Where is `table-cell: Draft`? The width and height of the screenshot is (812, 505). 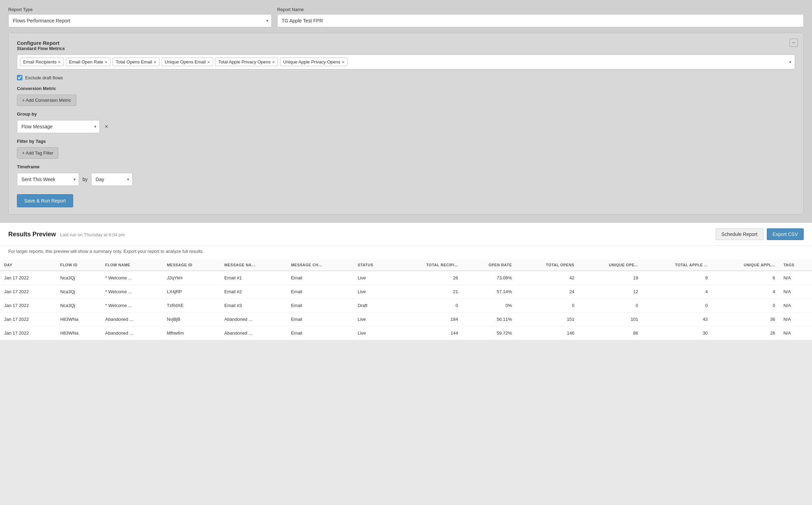
table-cell: Draft is located at coordinates (374, 306).